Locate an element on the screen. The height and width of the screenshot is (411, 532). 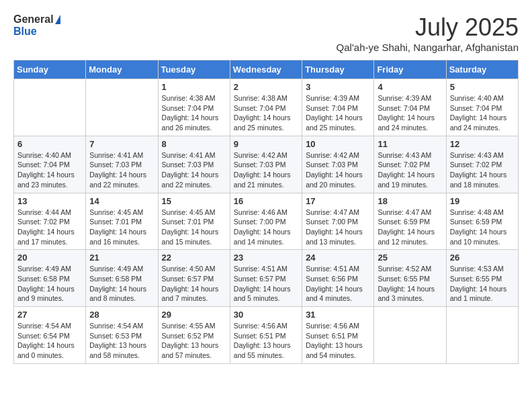
day-info: Sunrise: 4:54 AM Sunset: 6:53 PM Dayligh… is located at coordinates (122, 341).